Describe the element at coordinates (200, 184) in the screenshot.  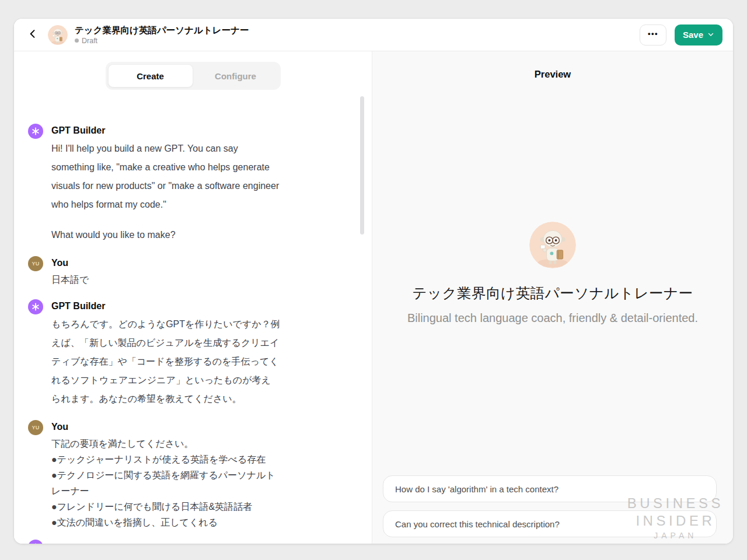
I see `chat-message: GPT BuilderHi! I'll help you build a new…` at that location.